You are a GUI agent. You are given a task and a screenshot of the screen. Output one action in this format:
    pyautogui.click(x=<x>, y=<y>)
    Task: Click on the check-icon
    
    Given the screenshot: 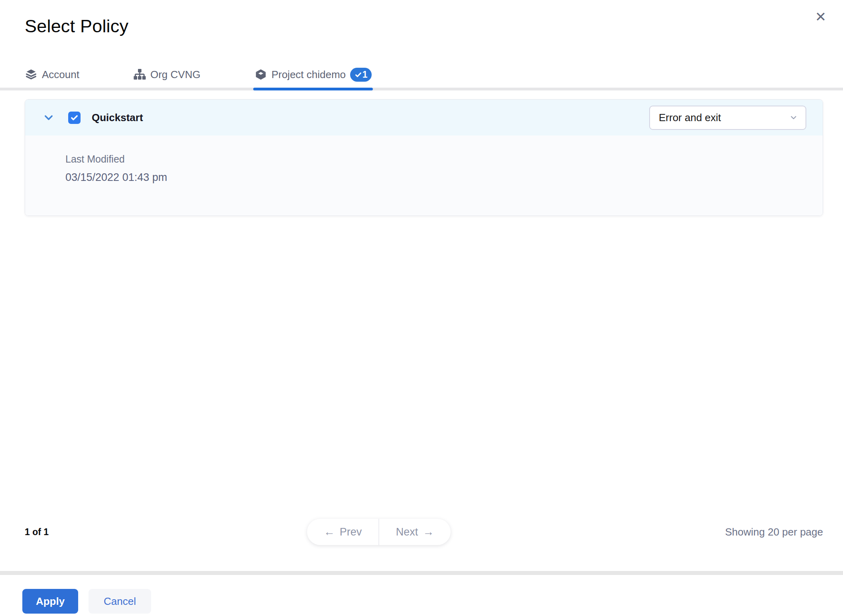 What is the action you would take?
    pyautogui.click(x=74, y=118)
    